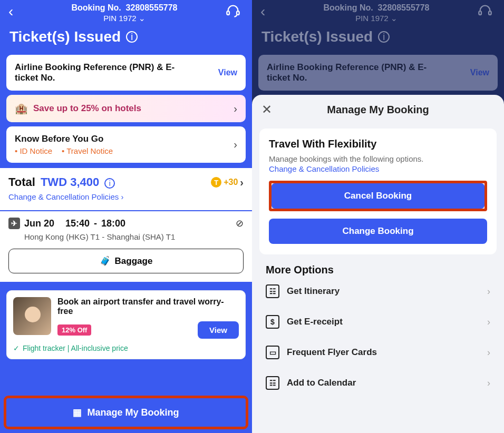  Describe the element at coordinates (378, 196) in the screenshot. I see `cancel-booking-button: Cancel Booking` at that location.